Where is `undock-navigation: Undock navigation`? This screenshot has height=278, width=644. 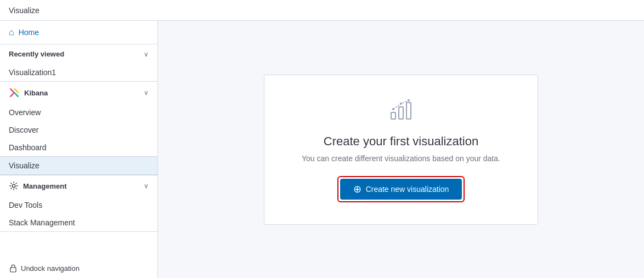
undock-navigation: Undock navigation is located at coordinates (79, 268).